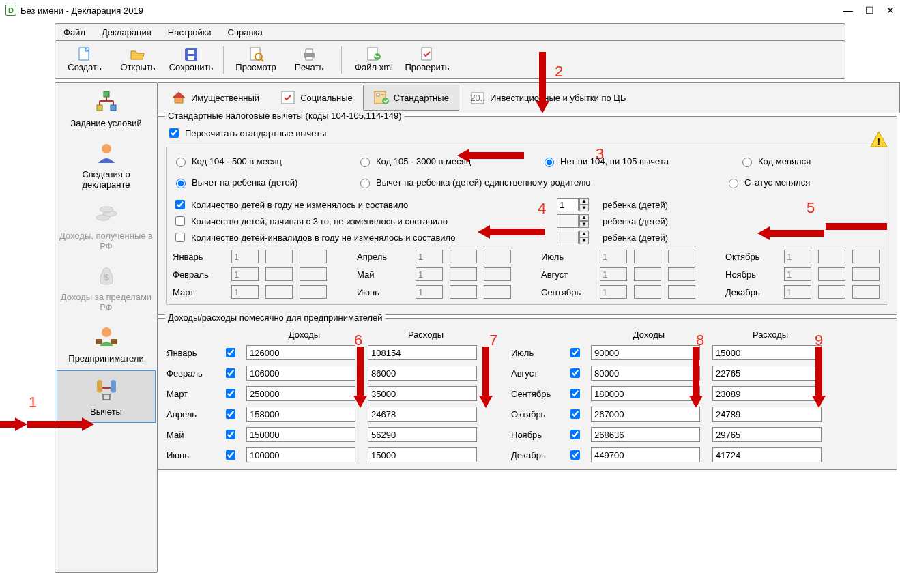 The image size is (900, 588). Describe the element at coordinates (279, 256) in the screenshot. I see `jan-v2` at that location.